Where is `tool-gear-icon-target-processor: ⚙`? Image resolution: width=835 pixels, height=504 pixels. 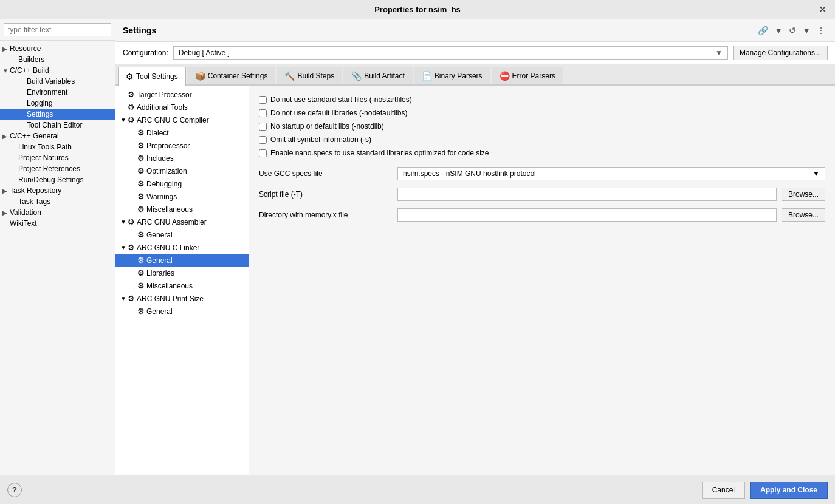 tool-gear-icon-target-processor: ⚙ is located at coordinates (131, 95).